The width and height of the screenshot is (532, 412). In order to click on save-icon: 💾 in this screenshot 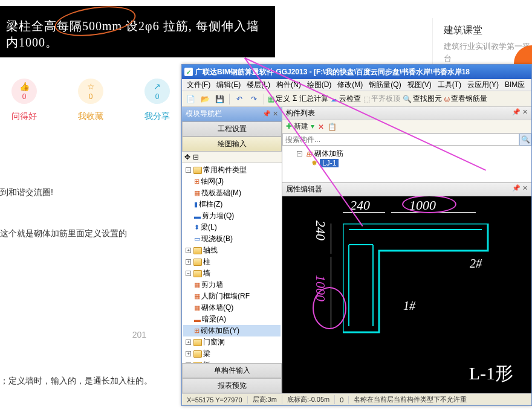, I will do `click(219, 99)`.